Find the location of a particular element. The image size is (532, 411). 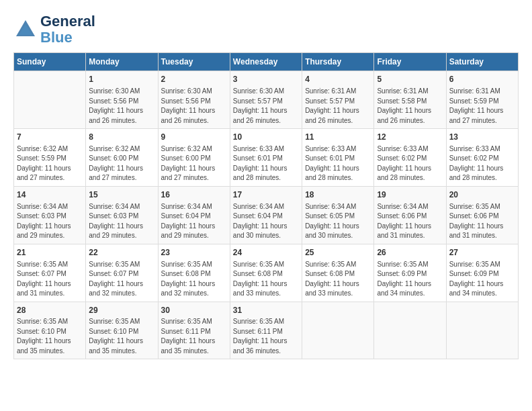

day-info: Sunrise: 6:35 AMSunset: 6:09 PMDaylight:… is located at coordinates (410, 279).